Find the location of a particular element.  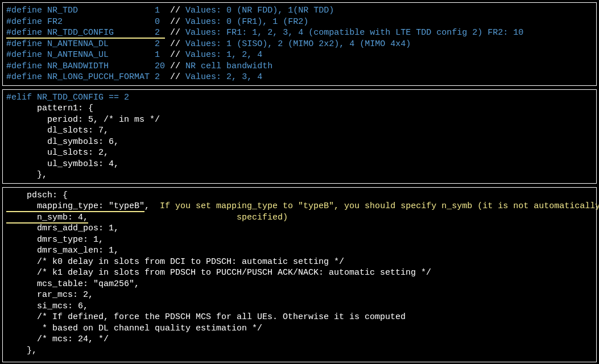

comment-text: Values: 0 (NR FDD), 1(NR TDD) is located at coordinates (257, 10).